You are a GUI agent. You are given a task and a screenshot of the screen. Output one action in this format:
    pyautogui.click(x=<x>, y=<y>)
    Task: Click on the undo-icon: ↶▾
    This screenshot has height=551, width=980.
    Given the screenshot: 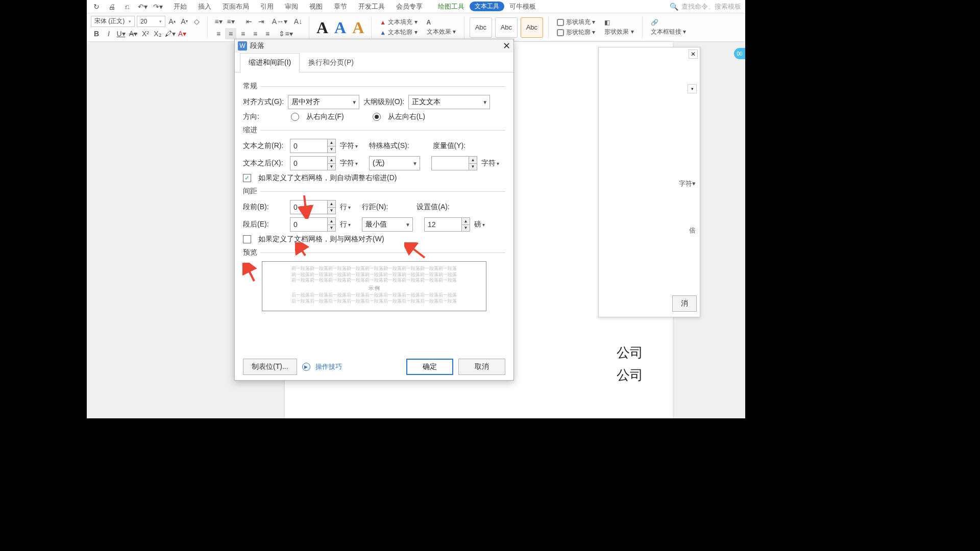 What is the action you would take?
    pyautogui.click(x=142, y=7)
    